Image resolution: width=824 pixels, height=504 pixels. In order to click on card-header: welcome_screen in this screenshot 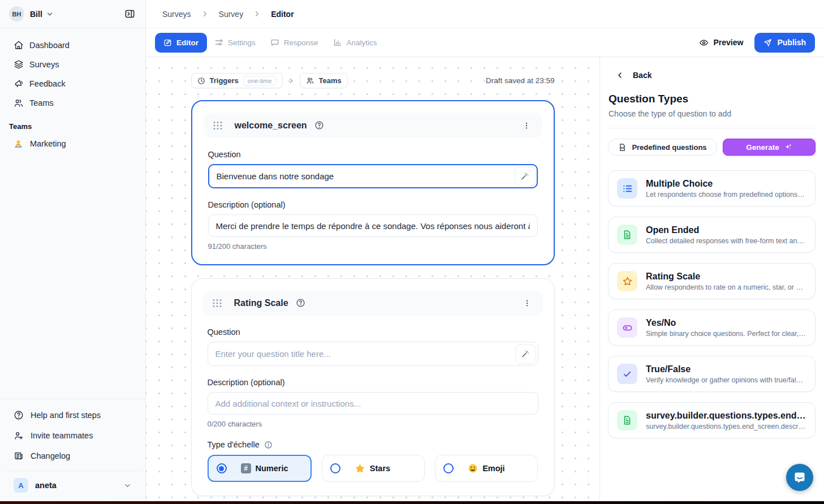, I will do `click(373, 126)`.